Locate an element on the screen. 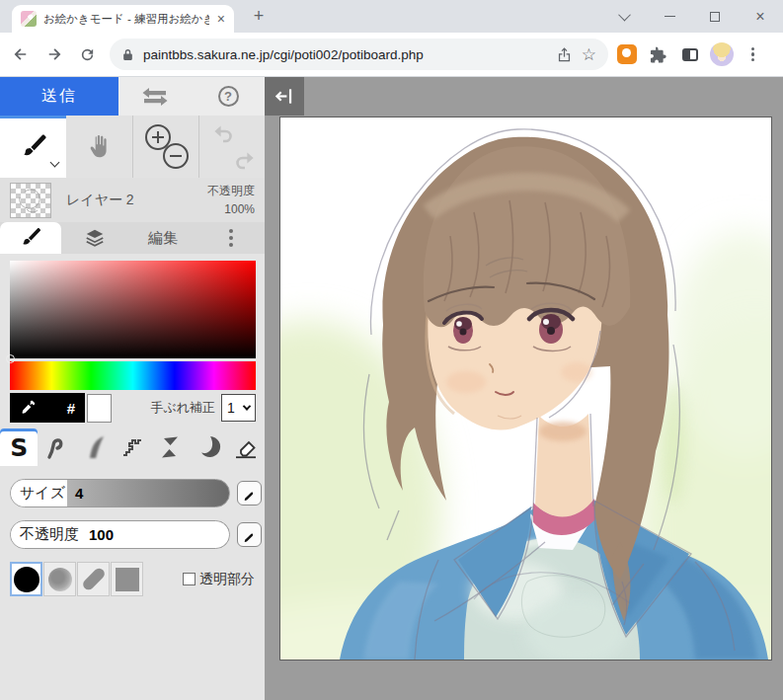 Image resolution: width=783 pixels, height=700 pixels. tab-close-icon: × is located at coordinates (221, 19).